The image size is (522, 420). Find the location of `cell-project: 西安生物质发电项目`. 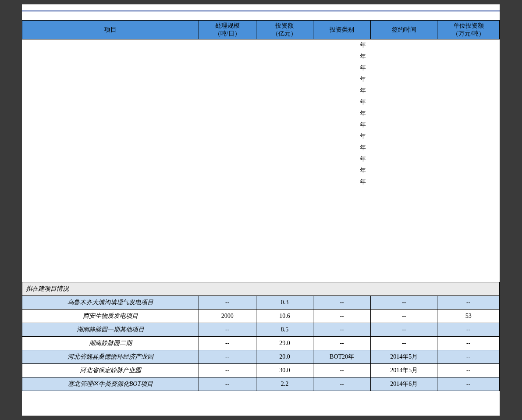

cell-project: 西安生物质发电项目 is located at coordinates (110, 317).